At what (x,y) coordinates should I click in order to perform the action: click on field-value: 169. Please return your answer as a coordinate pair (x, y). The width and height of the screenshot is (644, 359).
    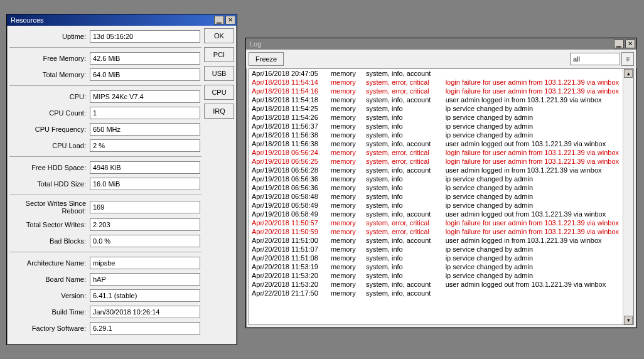
    Looking at the image, I should click on (145, 207).